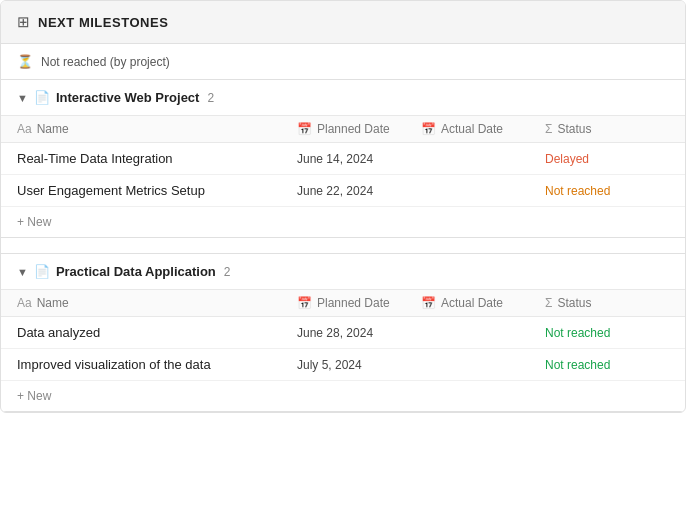 This screenshot has height=506, width=686. What do you see at coordinates (359, 129) in the screenshot?
I see `col-planned-1: 📅 Planned Date` at bounding box center [359, 129].